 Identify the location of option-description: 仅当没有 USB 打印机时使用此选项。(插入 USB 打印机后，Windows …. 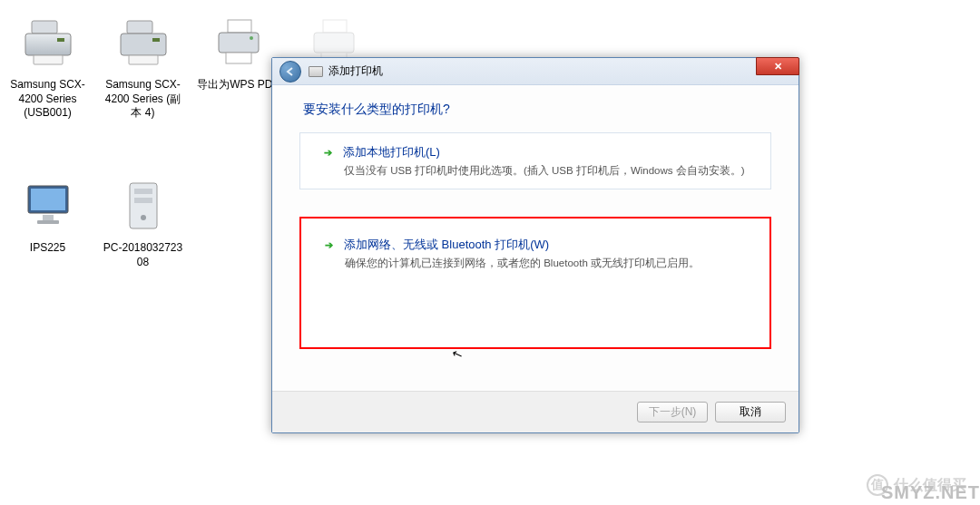
(550, 170).